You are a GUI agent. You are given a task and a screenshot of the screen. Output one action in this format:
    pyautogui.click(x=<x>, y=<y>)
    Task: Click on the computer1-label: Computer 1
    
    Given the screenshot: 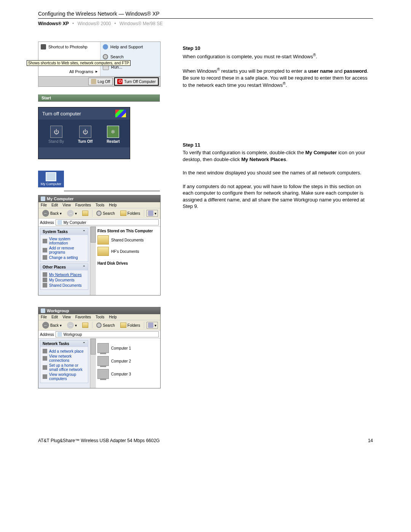 What is the action you would take?
    pyautogui.click(x=121, y=348)
    